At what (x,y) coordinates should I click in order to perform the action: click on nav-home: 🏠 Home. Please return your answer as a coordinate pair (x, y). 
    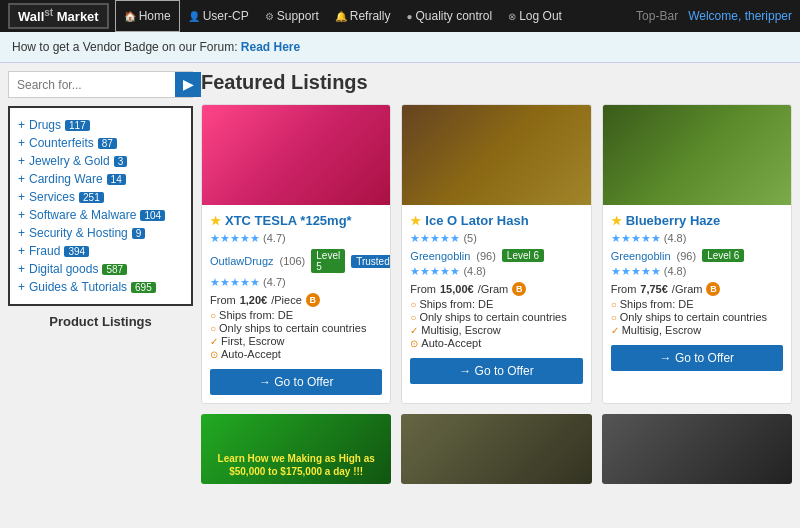
    Looking at the image, I should click on (148, 16).